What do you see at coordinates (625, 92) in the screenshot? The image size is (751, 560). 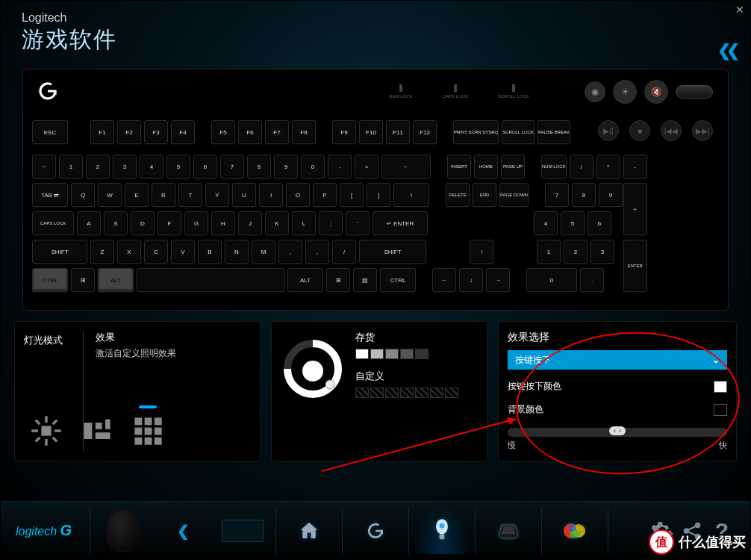 I see `brightness-icon: ☀` at bounding box center [625, 92].